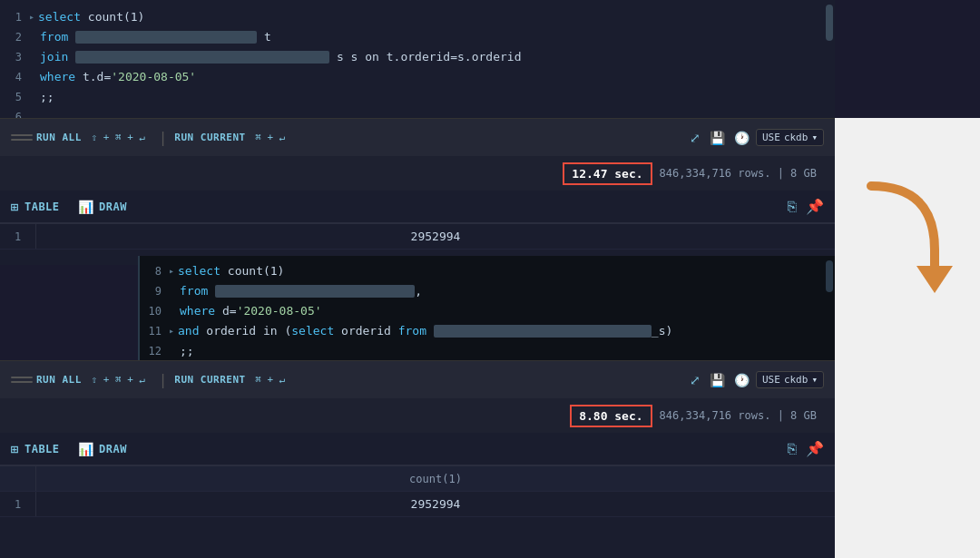  Describe the element at coordinates (54, 57) in the screenshot. I see `keyword-join: join` at that location.